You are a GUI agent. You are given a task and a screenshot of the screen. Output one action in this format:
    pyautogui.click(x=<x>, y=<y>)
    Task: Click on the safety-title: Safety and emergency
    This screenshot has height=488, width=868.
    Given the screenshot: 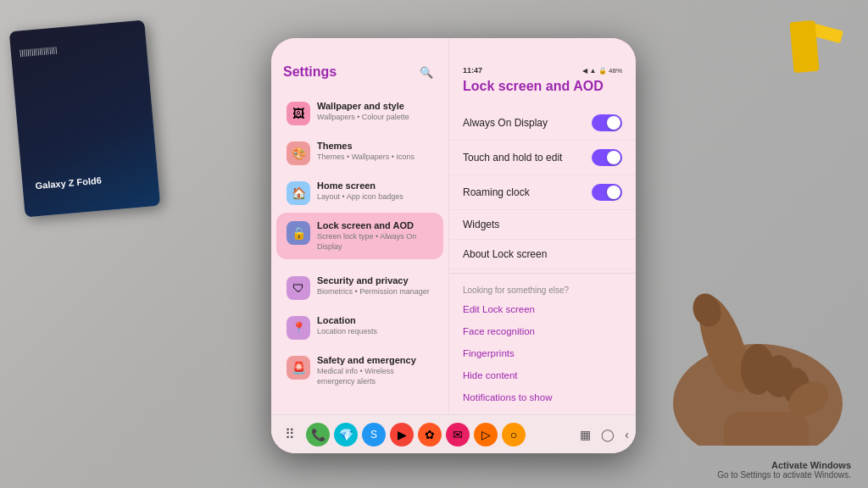 What is the action you would take?
    pyautogui.click(x=375, y=360)
    